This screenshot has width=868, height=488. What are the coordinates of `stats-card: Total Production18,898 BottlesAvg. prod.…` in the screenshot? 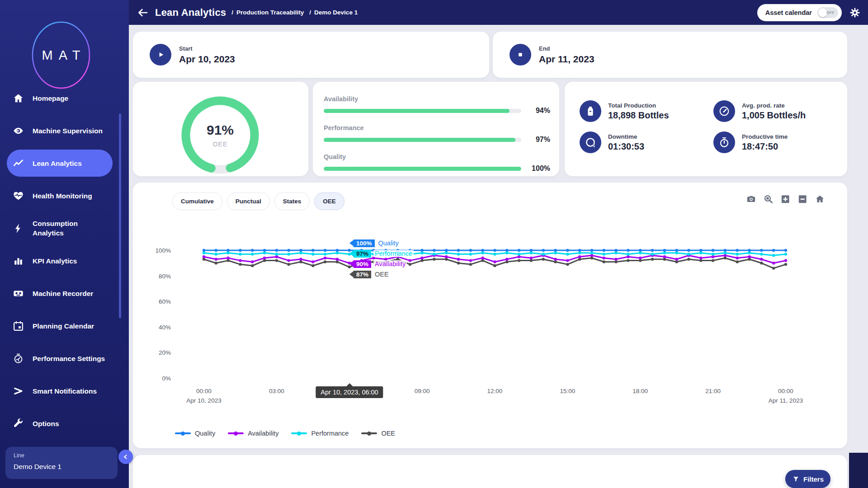 It's located at (706, 129).